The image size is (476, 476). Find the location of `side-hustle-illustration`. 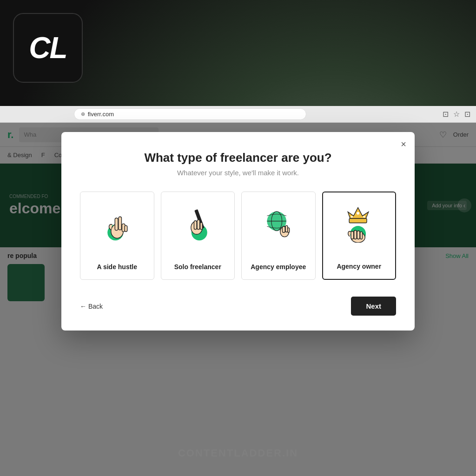

side-hustle-illustration is located at coordinates (117, 222).